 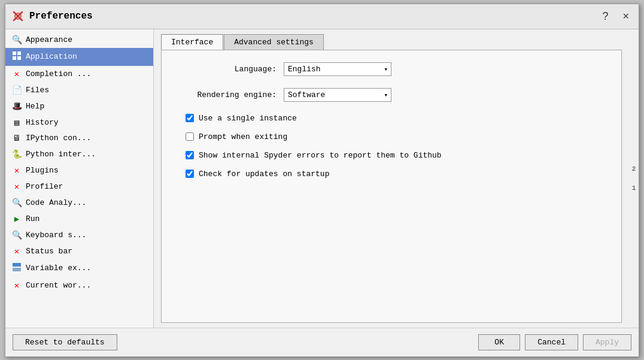 I want to click on reset-button: Reset to defaults, so click(x=65, y=343).